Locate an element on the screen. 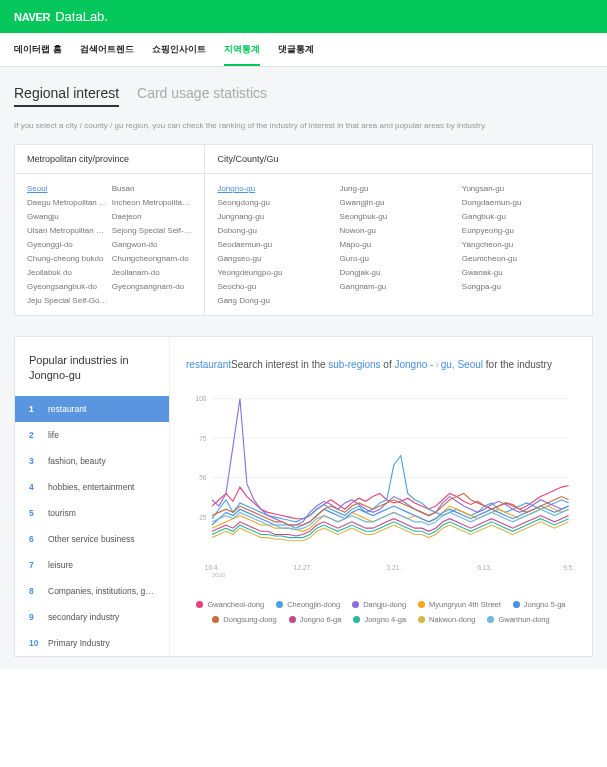 This screenshot has width=607, height=767. metro-item: Sejong Special Self-Governing … is located at coordinates (152, 230).